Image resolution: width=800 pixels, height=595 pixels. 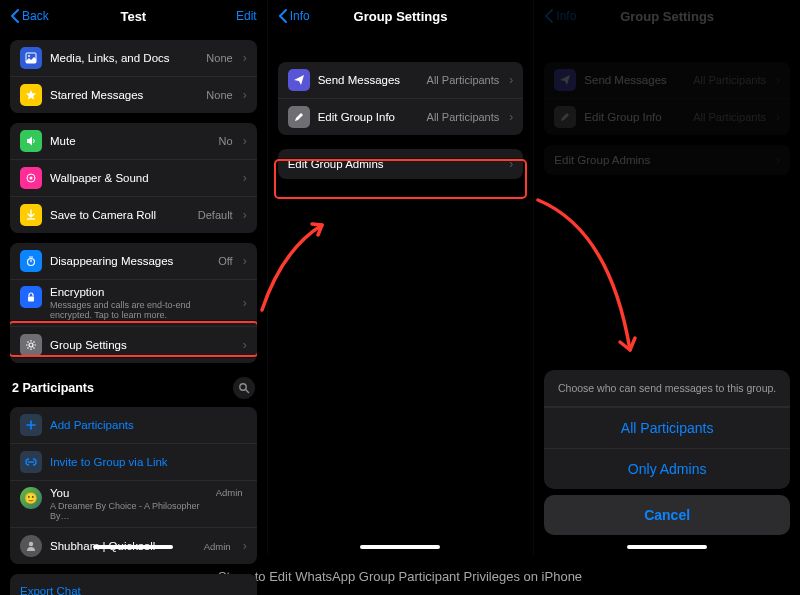 What do you see at coordinates (142, 345) in the screenshot?
I see `row-label: Group Settings` at bounding box center [142, 345].